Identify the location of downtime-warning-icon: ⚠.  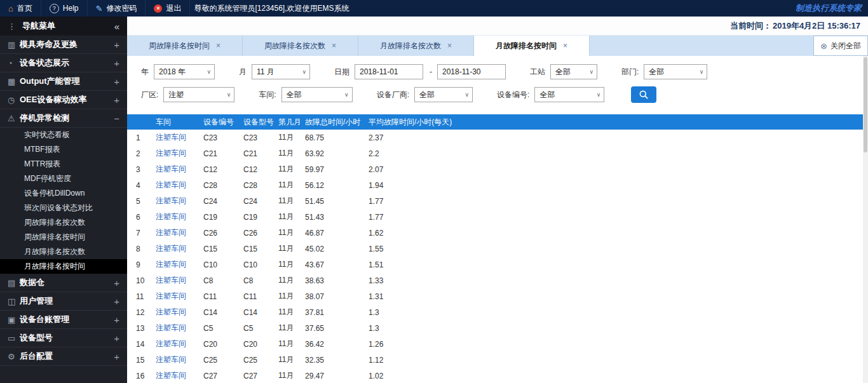
(14, 118).